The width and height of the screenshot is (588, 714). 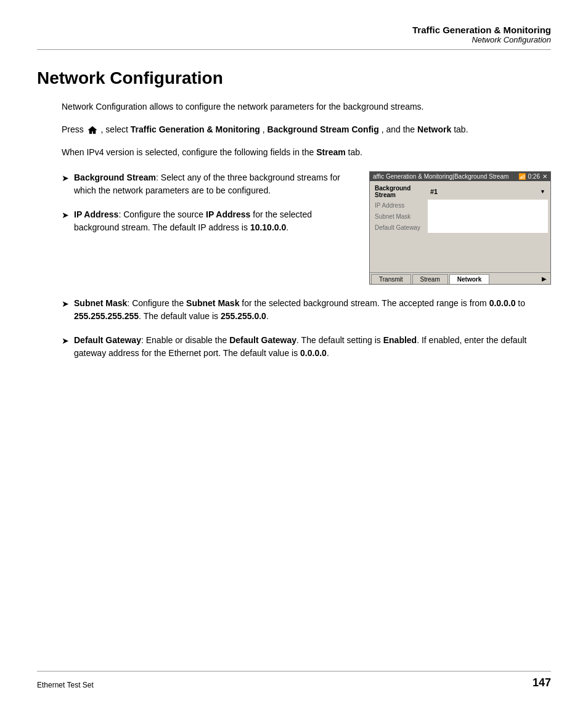 I want to click on tab-network: Network, so click(x=470, y=279).